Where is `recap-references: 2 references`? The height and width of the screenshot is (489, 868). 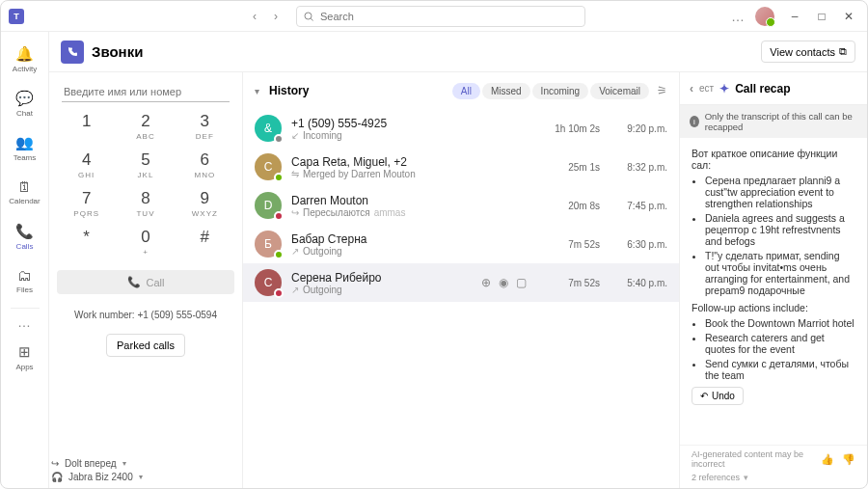 recap-references: 2 references is located at coordinates (716, 477).